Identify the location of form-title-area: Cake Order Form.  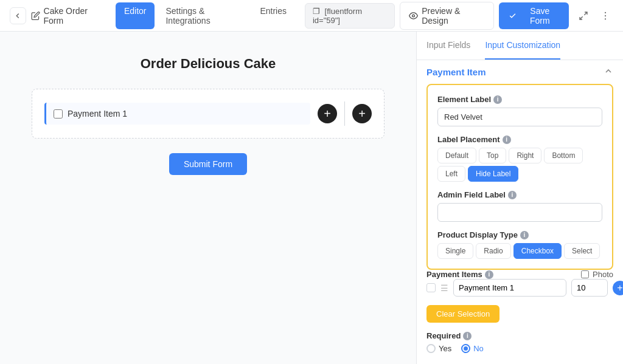
(68, 16).